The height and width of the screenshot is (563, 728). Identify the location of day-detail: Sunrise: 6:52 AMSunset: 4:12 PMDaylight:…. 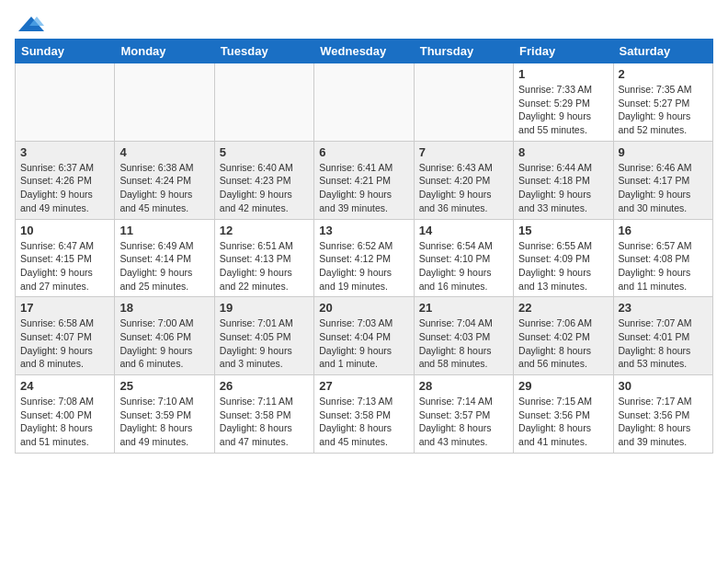
(364, 267).